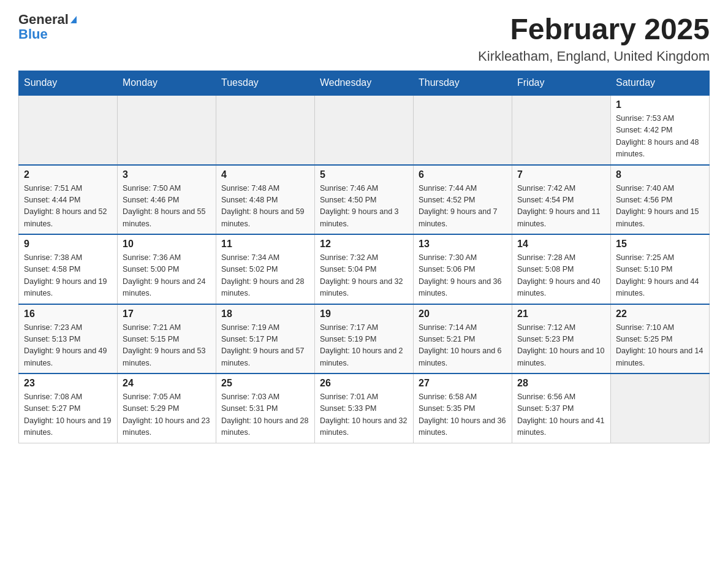 This screenshot has width=728, height=563. What do you see at coordinates (660, 276) in the screenshot?
I see `day-info: Sunrise: 7:25 AM Sunset: 5:10 PM Dayligh…` at bounding box center [660, 276].